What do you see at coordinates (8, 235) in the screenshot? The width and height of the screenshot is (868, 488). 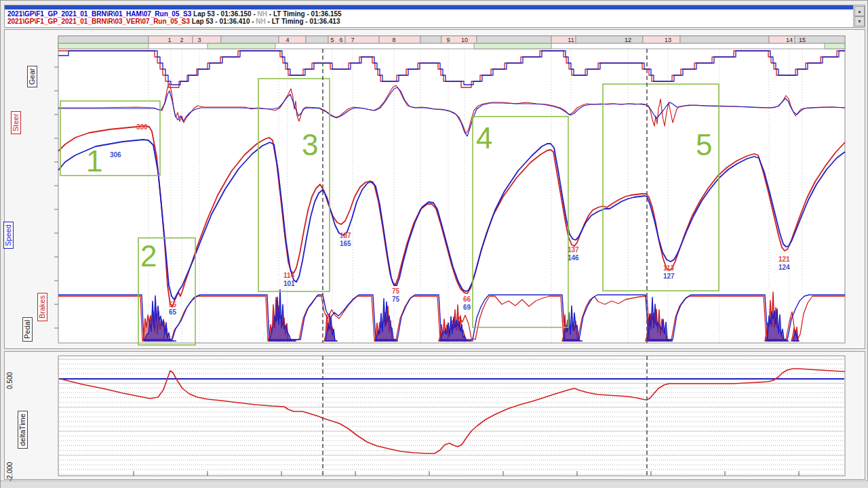 I see `channel-label-speed: Speed` at bounding box center [8, 235].